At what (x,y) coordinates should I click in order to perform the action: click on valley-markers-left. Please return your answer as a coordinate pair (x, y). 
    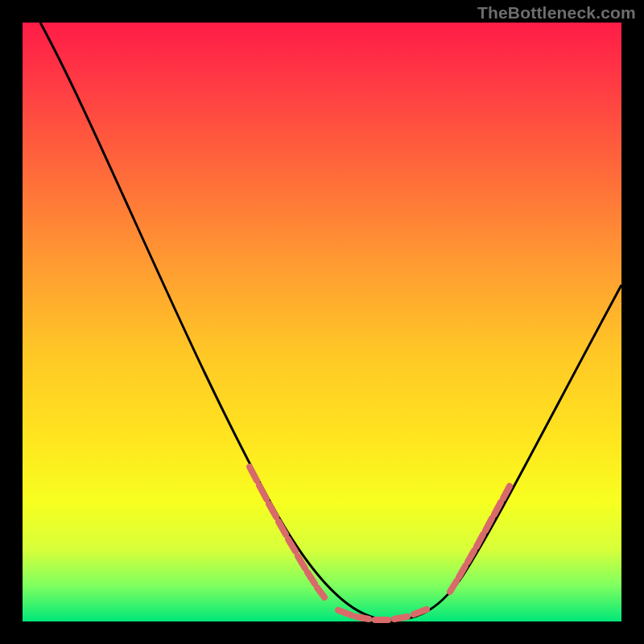
    Looking at the image, I should click on (287, 532).